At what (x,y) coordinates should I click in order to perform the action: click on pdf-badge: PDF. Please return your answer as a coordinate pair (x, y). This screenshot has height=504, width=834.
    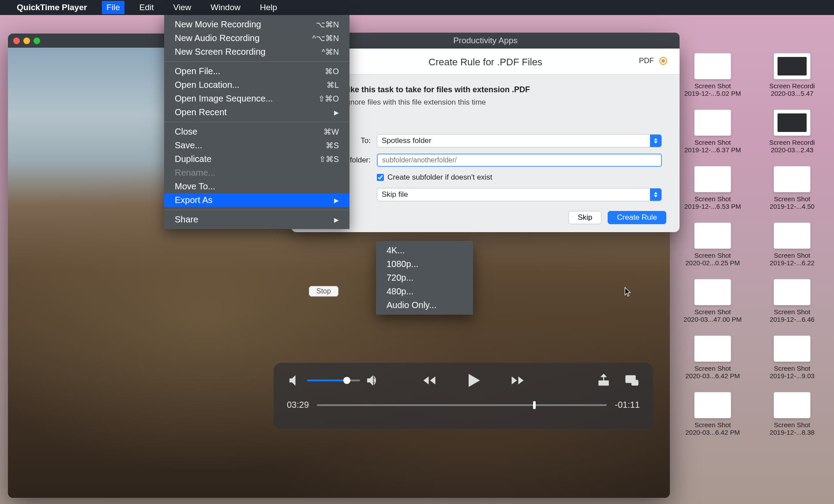
    Looking at the image, I should click on (653, 61).